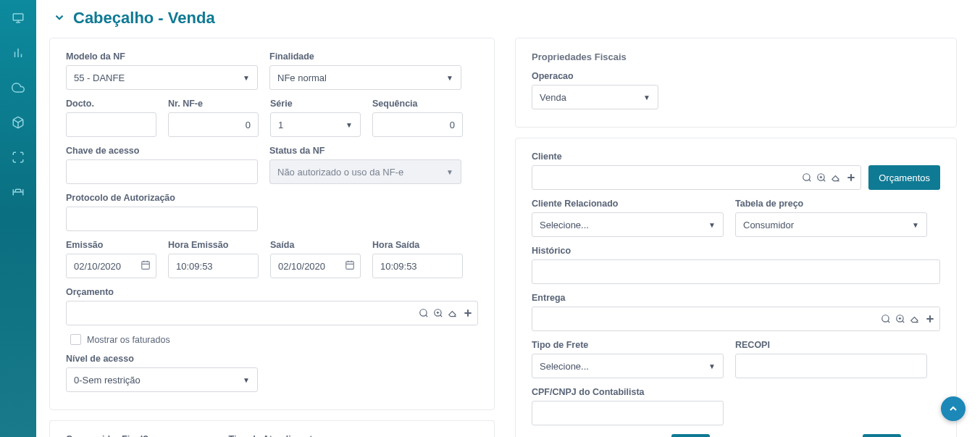 The image size is (980, 437). Describe the element at coordinates (112, 104) in the screenshot. I see `docto-label: Docto.` at that location.